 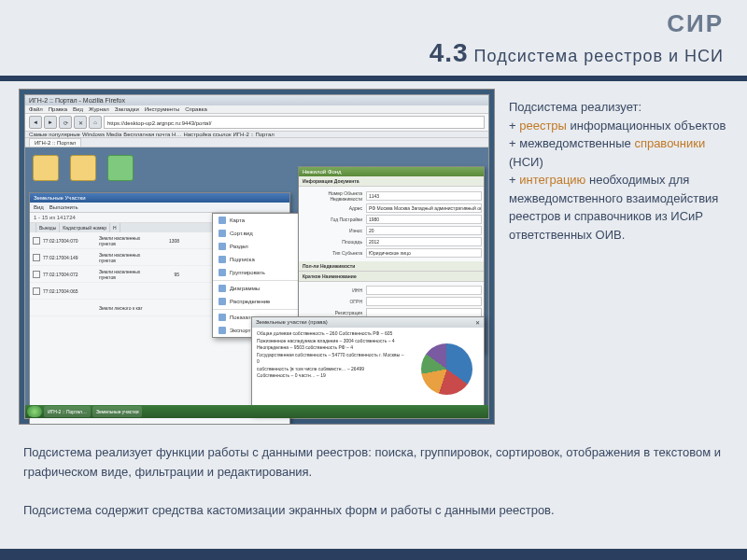 I want to click on desktop-icons, so click(x=83, y=168).